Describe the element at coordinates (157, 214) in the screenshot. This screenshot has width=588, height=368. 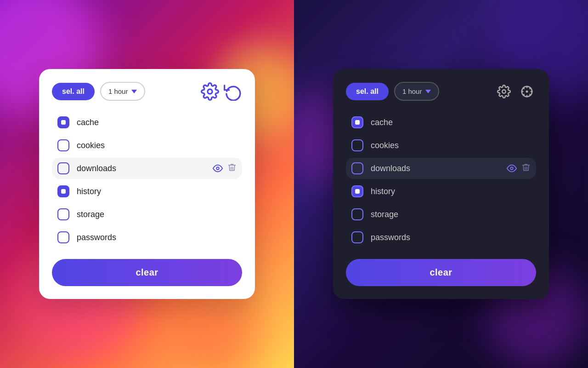
I see `item-label-storage-light: storage` at that location.